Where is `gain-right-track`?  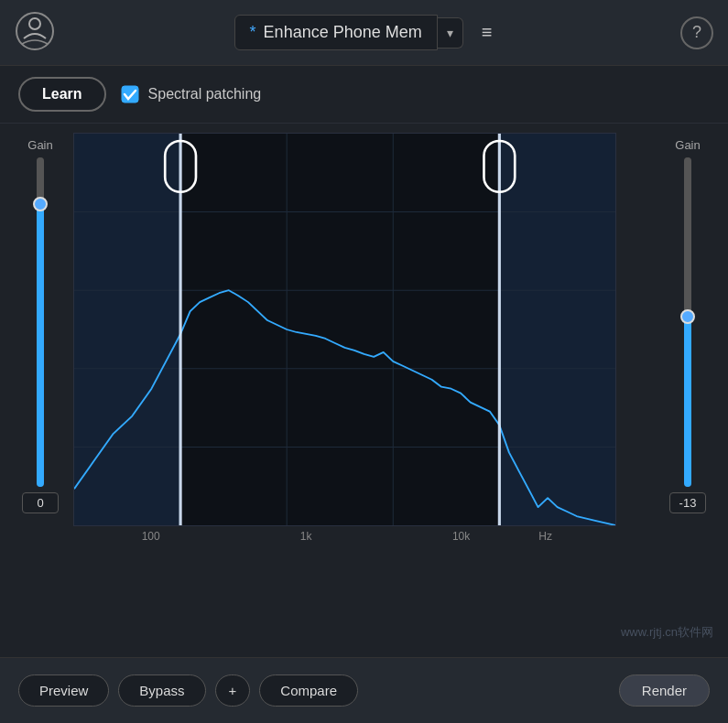
gain-right-track is located at coordinates (688, 322).